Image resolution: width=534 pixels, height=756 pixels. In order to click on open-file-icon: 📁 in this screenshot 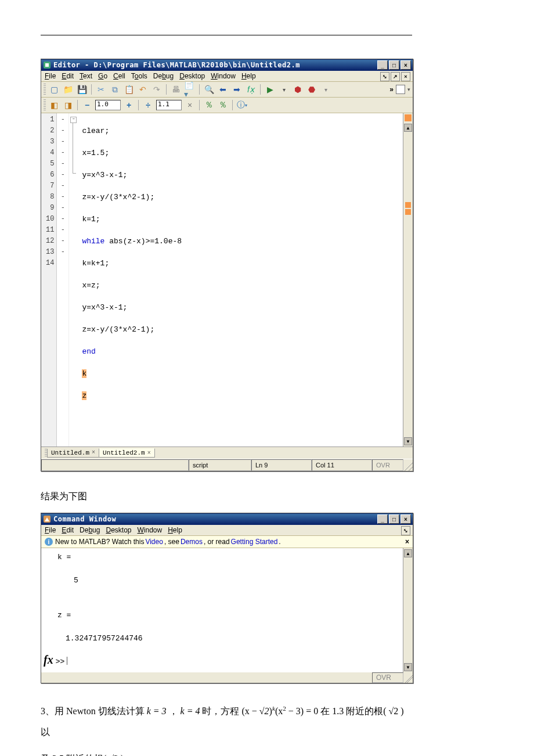, I will do `click(68, 89)`.